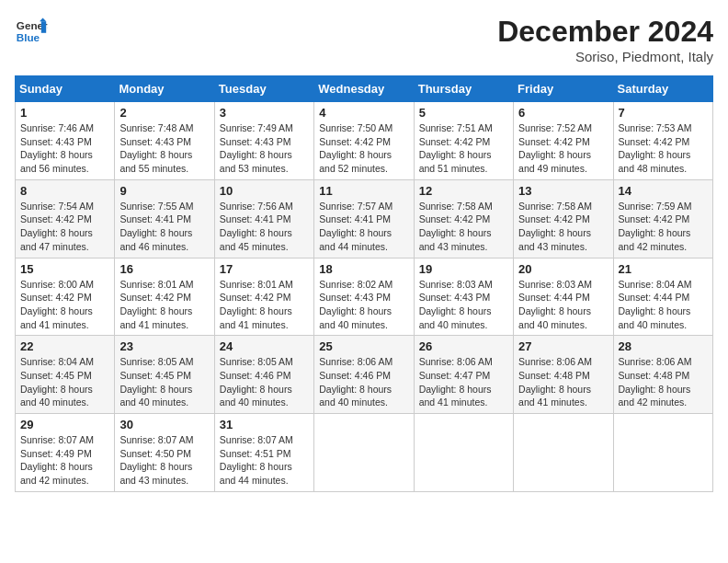  Describe the element at coordinates (65, 219) in the screenshot. I see `calendar-cell: 8Sunrise: 7:54 AMSunset: 4:42 PMDaylight…` at that location.